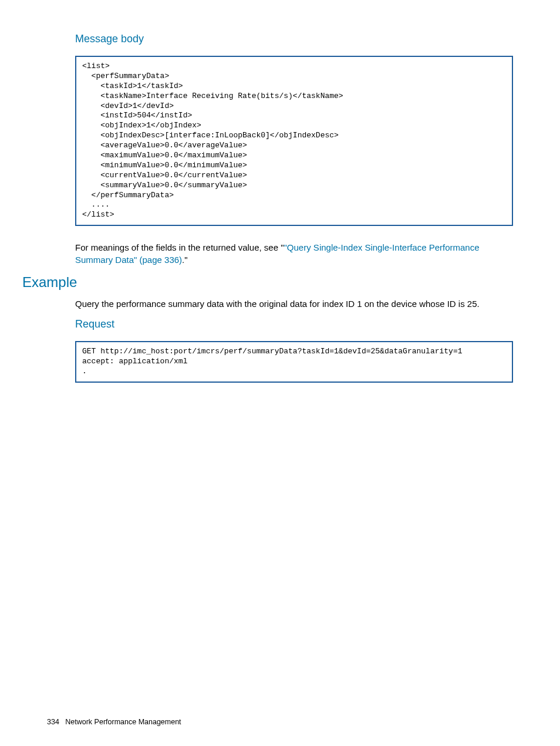  Describe the element at coordinates (114, 722) in the screenshot. I see `page-footer: 334 Network Performance Management` at that location.